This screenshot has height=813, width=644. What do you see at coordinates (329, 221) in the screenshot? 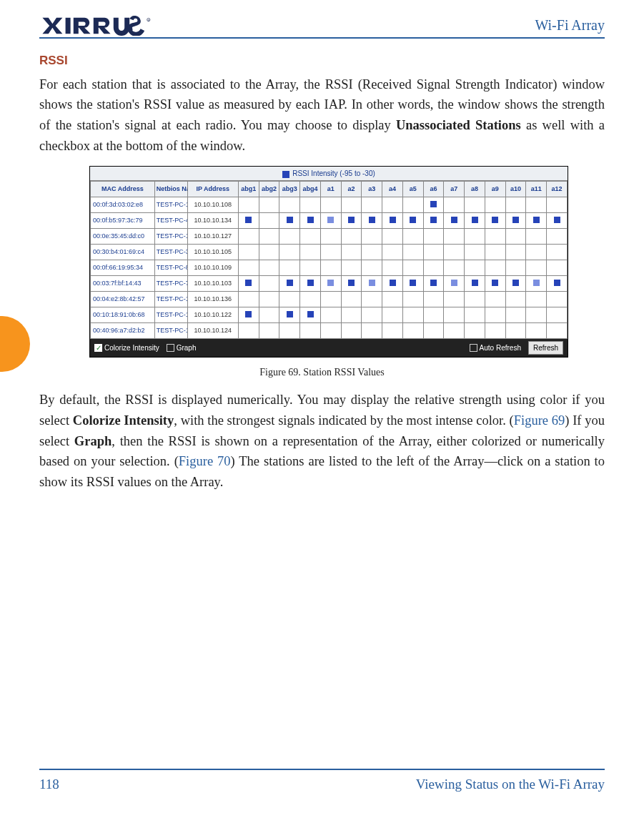
I see `table-row: 00:0f:b5:97:3c:79TEST-PC-410.10.10.134` at bounding box center [329, 221].